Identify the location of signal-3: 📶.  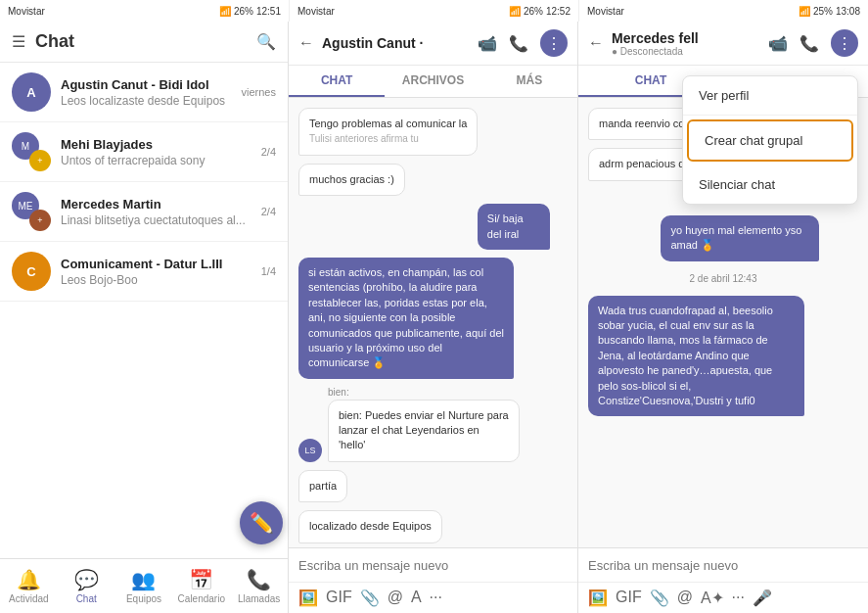
(804, 12).